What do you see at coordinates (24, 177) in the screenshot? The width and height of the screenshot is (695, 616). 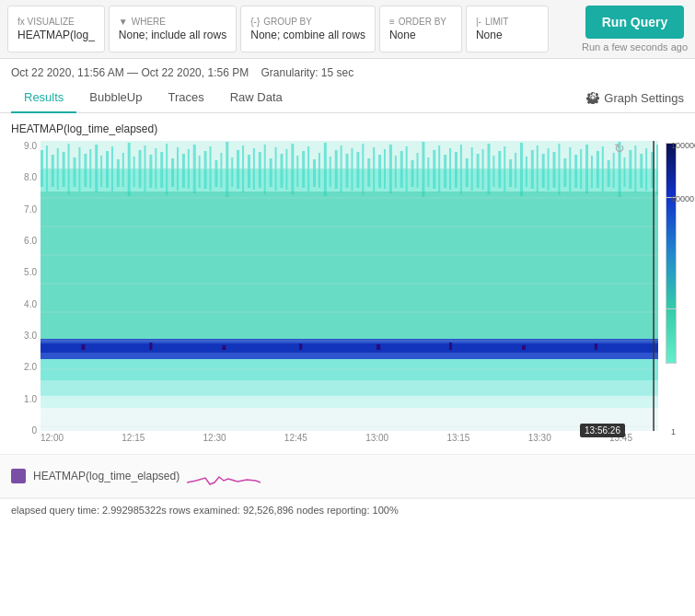 I see `y-label-8: 8.0` at bounding box center [24, 177].